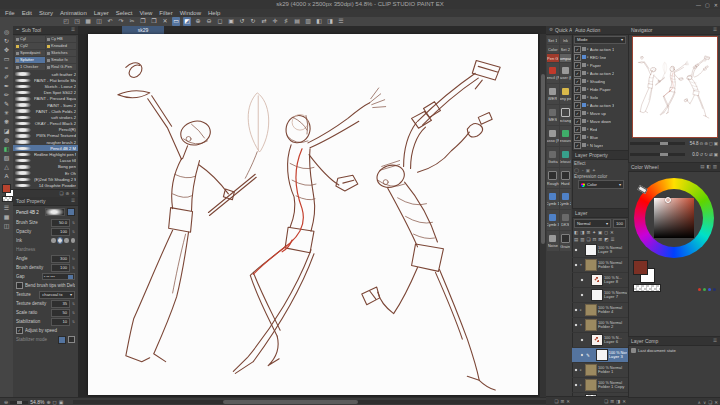 This screenshot has height=405, width=720. What do you see at coordinates (187, 22) in the screenshot?
I see `toolbar-icon: ◩` at bounding box center [187, 22].